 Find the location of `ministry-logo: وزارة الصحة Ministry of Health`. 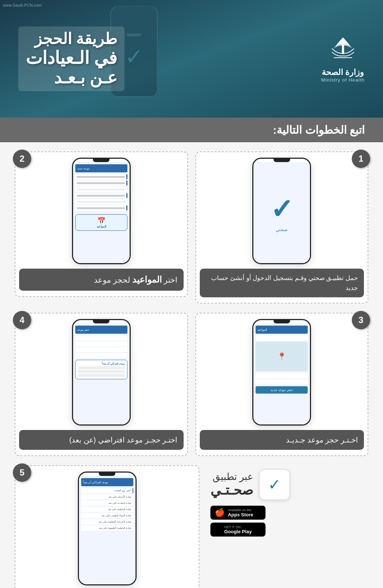

ministry-logo: وزارة الصحة Ministry of Health is located at coordinates (343, 59).